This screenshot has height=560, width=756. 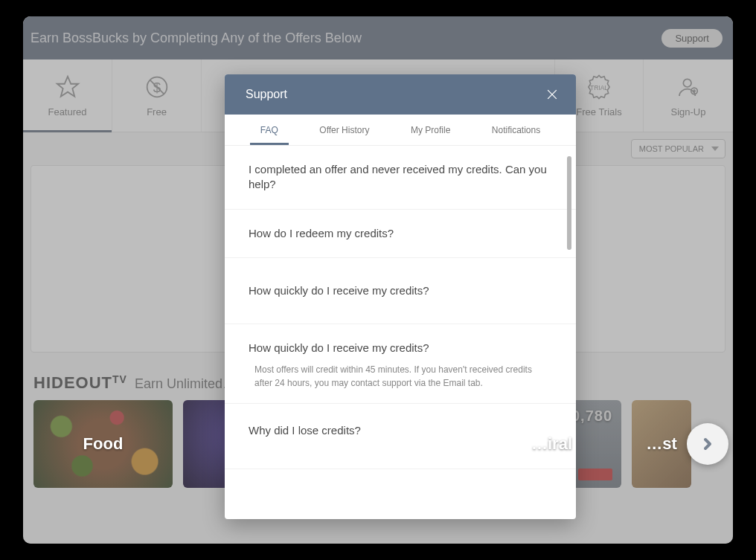 I want to click on card-label: …st, so click(x=662, y=444).